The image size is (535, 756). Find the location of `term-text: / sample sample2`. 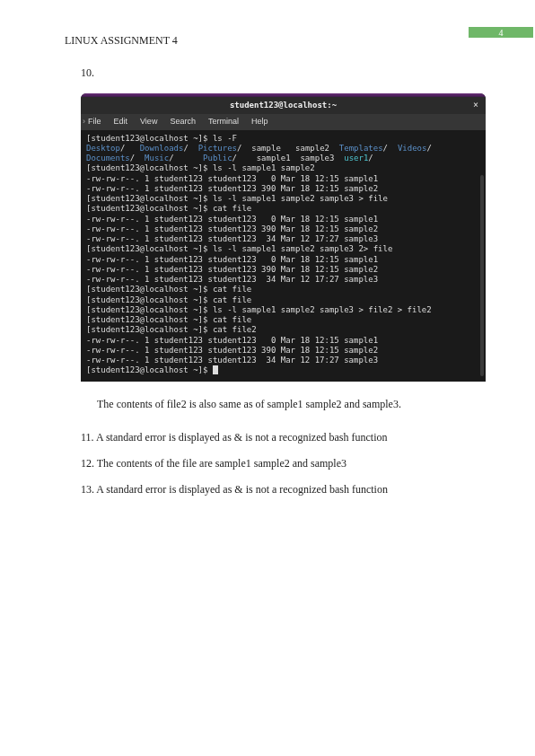

term-text: / sample sample2 is located at coordinates (288, 148).